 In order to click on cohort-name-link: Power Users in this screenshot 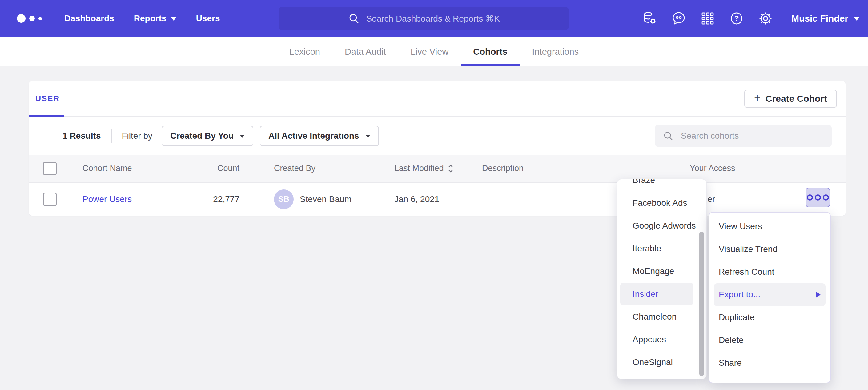, I will do `click(107, 199)`.